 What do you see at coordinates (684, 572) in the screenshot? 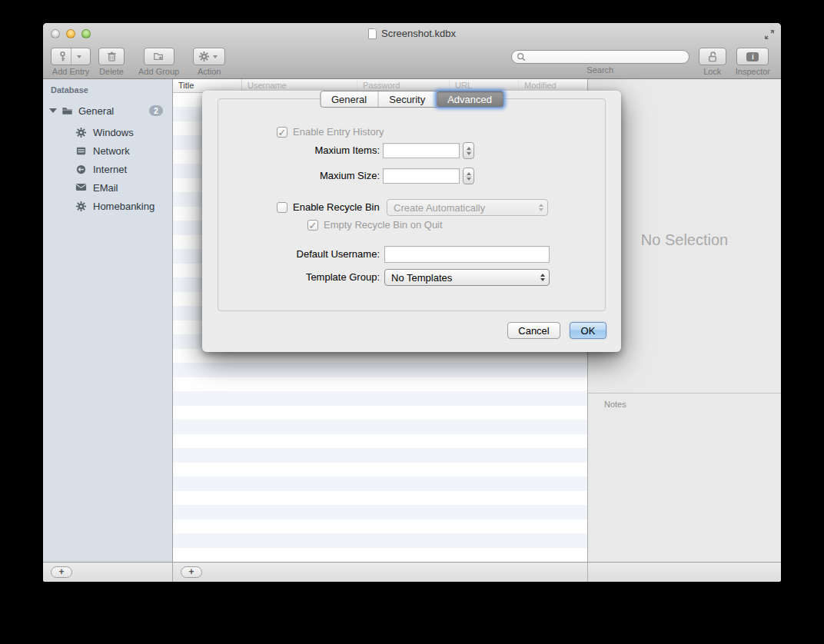
I see `bottom-bar-right-section` at bounding box center [684, 572].